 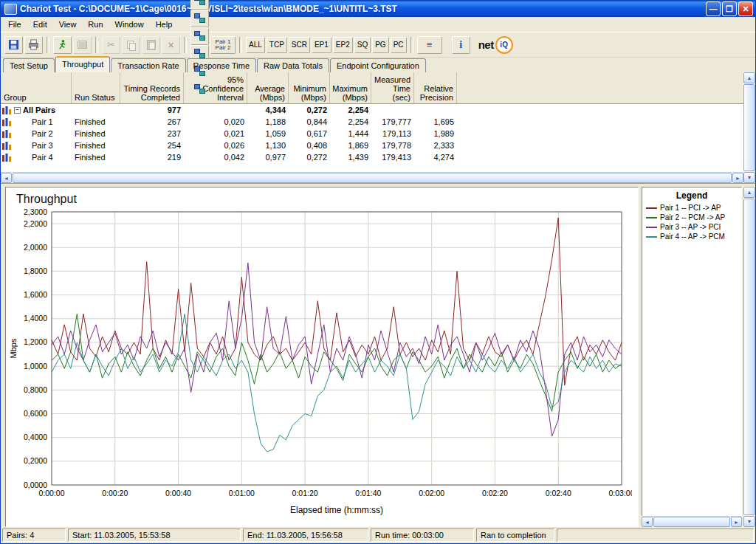 What do you see at coordinates (372, 177) in the screenshot?
I see `table-horizontal-scrollbar: ◄ ►` at bounding box center [372, 177].